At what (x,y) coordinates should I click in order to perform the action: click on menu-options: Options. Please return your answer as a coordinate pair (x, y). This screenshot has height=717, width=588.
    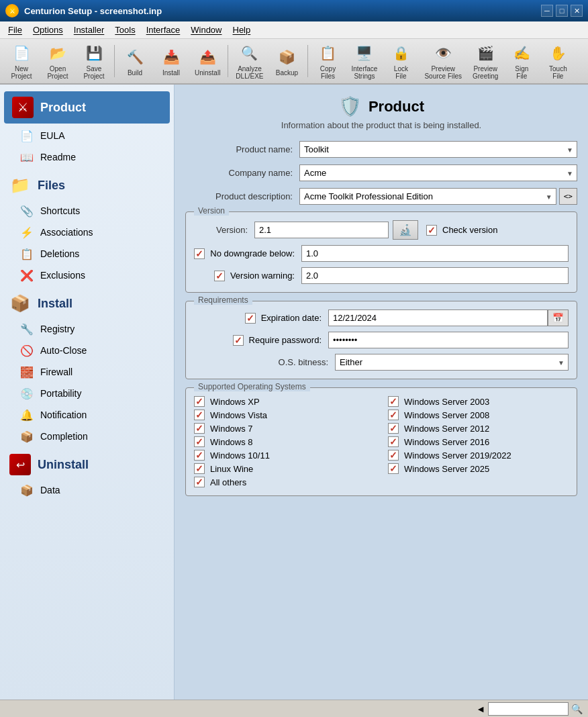
    Looking at the image, I should click on (48, 30).